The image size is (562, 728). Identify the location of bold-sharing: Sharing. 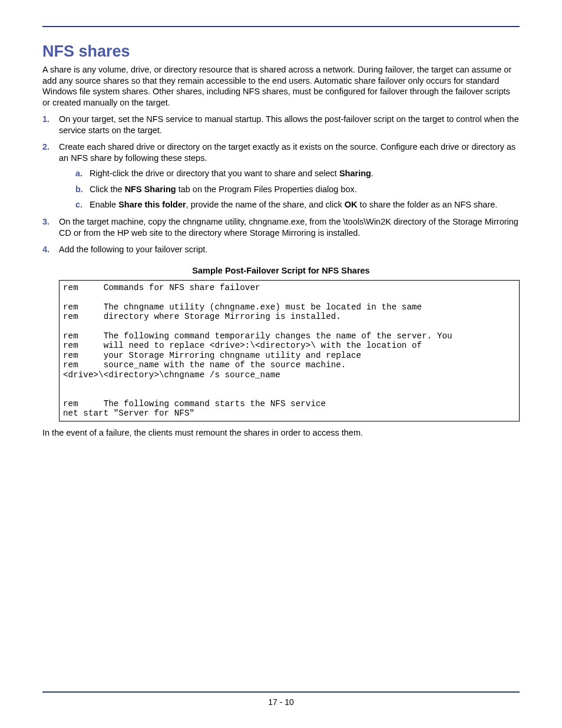
(355, 173).